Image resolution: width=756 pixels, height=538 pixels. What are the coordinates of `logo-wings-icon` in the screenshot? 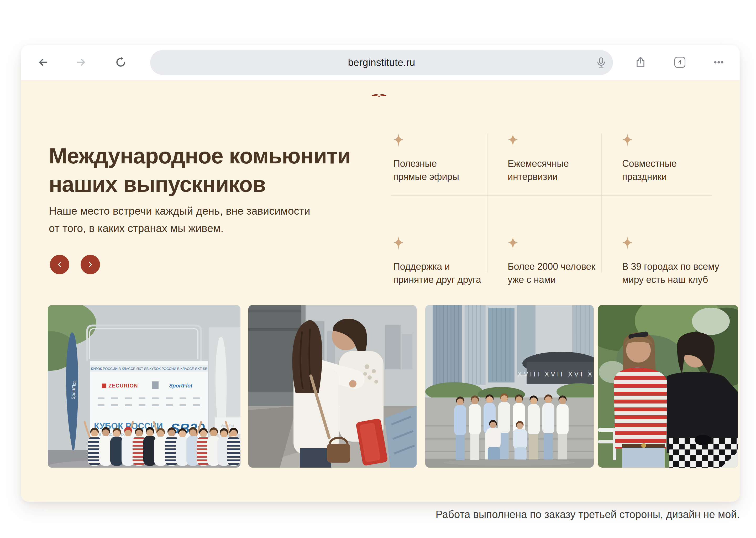 It's located at (379, 96).